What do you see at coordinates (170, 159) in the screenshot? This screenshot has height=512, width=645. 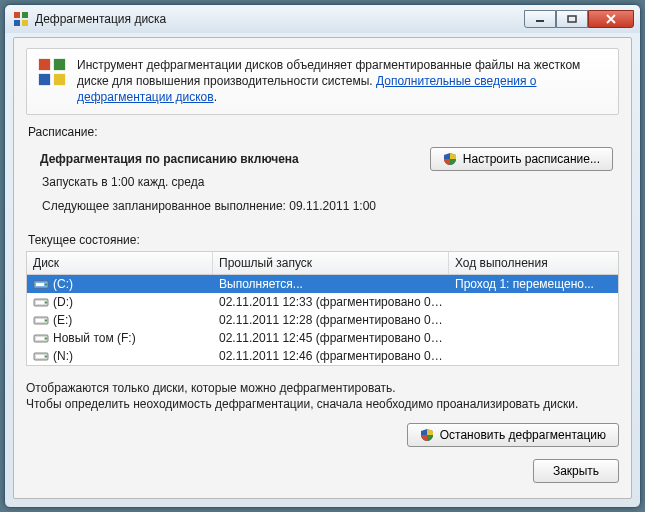 I see `schedule-status-title: Дефрагментация по расписанию включена` at bounding box center [170, 159].